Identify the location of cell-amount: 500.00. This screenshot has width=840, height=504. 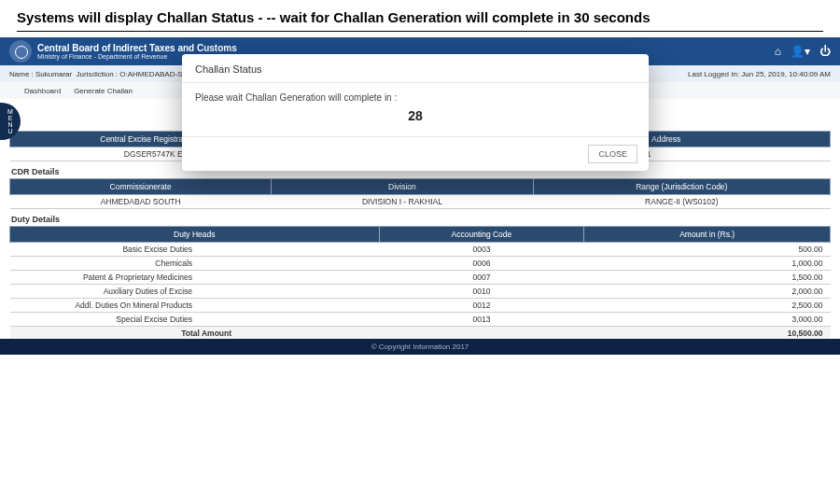
(707, 250).